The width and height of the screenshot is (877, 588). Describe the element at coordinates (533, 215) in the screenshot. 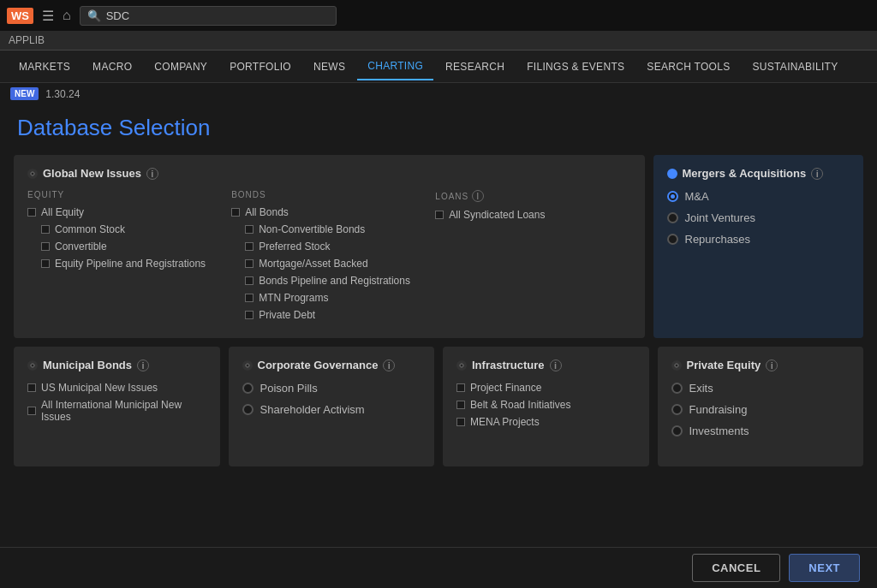

I see `loans-all: All Syndicated Loans` at that location.